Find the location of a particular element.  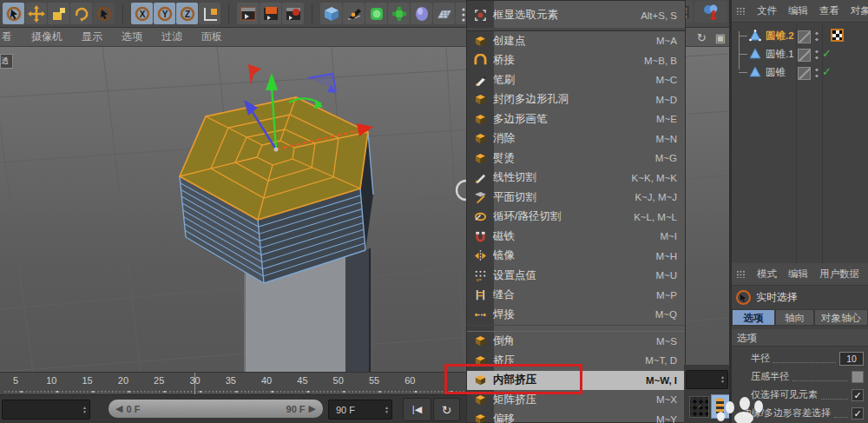

axis-x-icon: X is located at coordinates (142, 14).